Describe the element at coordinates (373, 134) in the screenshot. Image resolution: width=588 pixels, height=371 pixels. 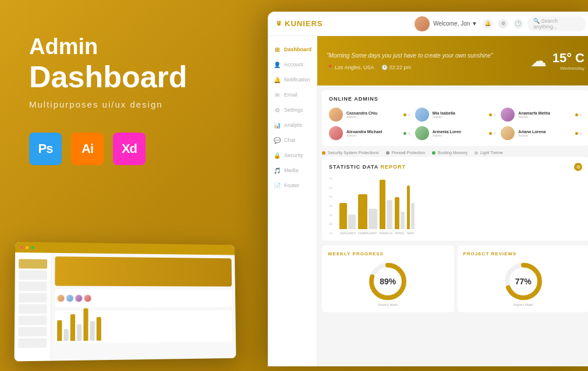
I see `admin-info-4: Alexandra Michael Admin` at that location.